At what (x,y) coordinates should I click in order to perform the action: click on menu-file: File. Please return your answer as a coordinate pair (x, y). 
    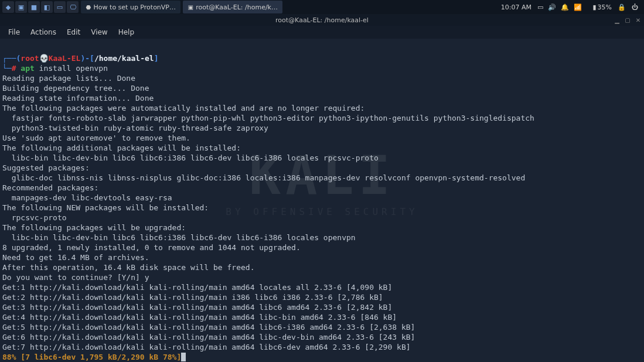
    Looking at the image, I should click on (14, 32).